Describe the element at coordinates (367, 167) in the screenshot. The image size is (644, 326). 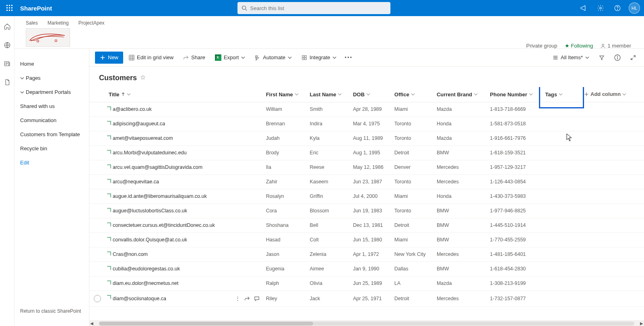
I see `table-row: arcu.vel.quam@sagittisDuisgravida.com ⋮ …` at that location.